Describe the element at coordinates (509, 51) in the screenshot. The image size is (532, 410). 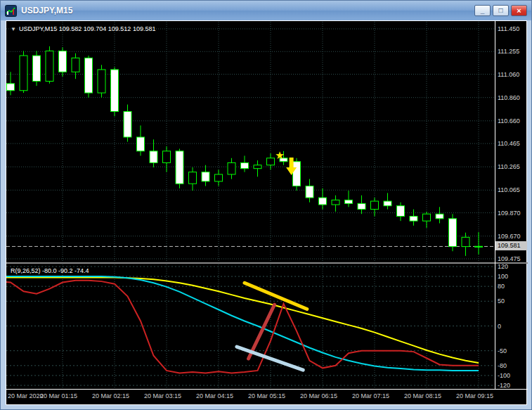
I see `price-axis-label: 111.255` at that location.